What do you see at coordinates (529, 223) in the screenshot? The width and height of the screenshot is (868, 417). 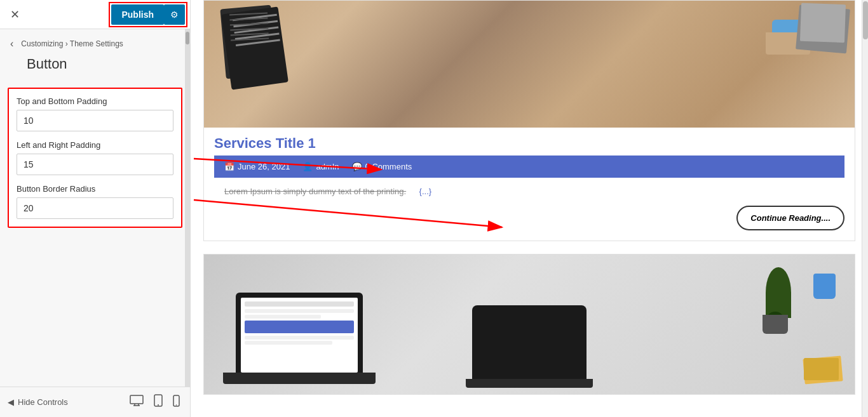 I see `continue-reading-wrap: Continue Reading....` at bounding box center [529, 223].